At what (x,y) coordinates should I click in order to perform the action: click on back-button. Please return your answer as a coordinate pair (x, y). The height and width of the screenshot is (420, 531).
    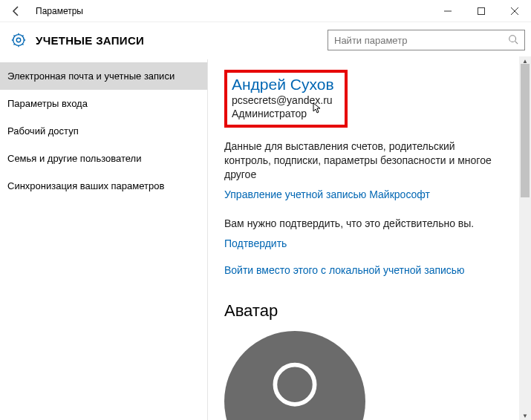
    Looking at the image, I should click on (16, 11).